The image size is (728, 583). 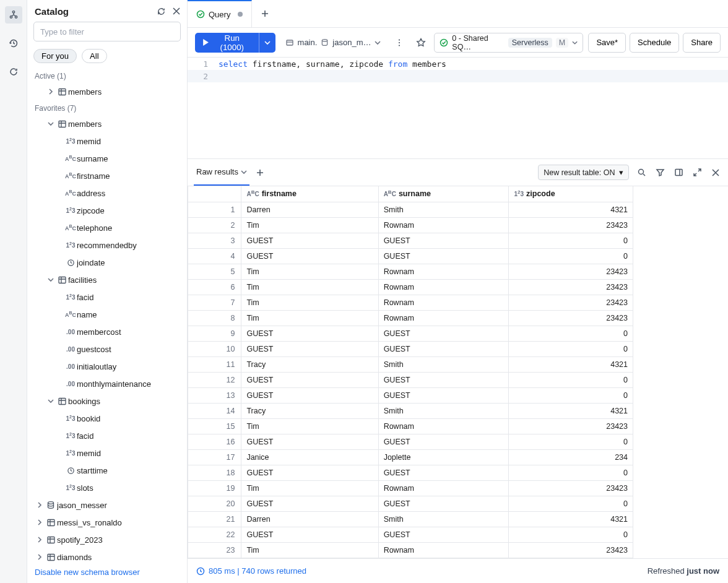 What do you see at coordinates (678, 173) in the screenshot?
I see `panel-icon` at bounding box center [678, 173].